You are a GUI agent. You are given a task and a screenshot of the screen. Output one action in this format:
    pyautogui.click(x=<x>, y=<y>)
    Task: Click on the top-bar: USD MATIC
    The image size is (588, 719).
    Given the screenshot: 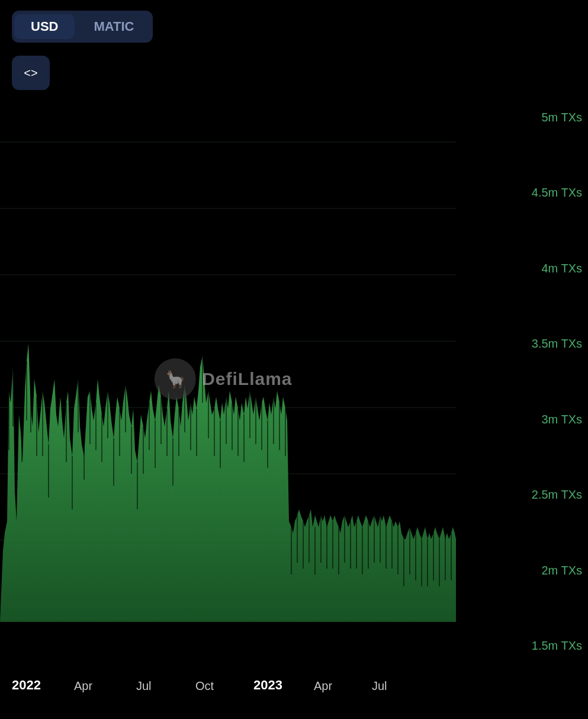 What is the action you would take?
    pyautogui.click(x=294, y=24)
    